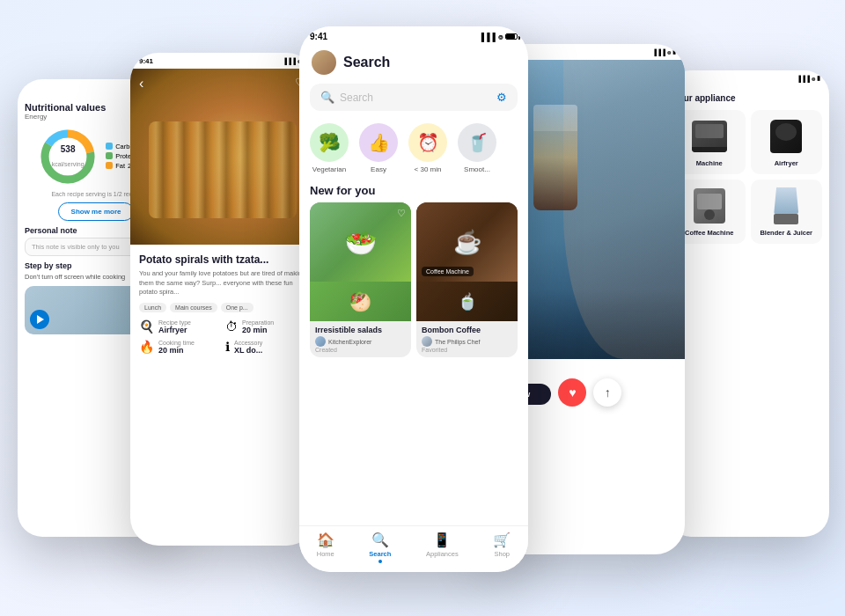  What do you see at coordinates (141, 84) in the screenshot?
I see `back-button: ‹` at bounding box center [141, 84].